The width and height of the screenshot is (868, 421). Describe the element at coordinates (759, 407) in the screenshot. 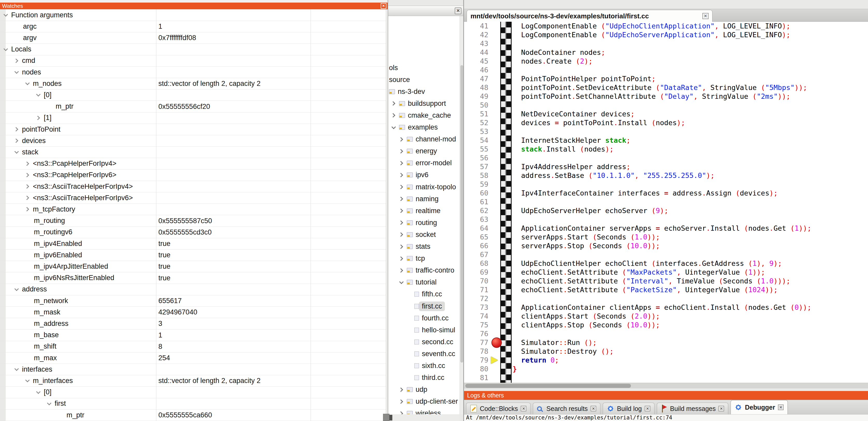

I see `logs-tab-debugger: Debugger✕` at that location.